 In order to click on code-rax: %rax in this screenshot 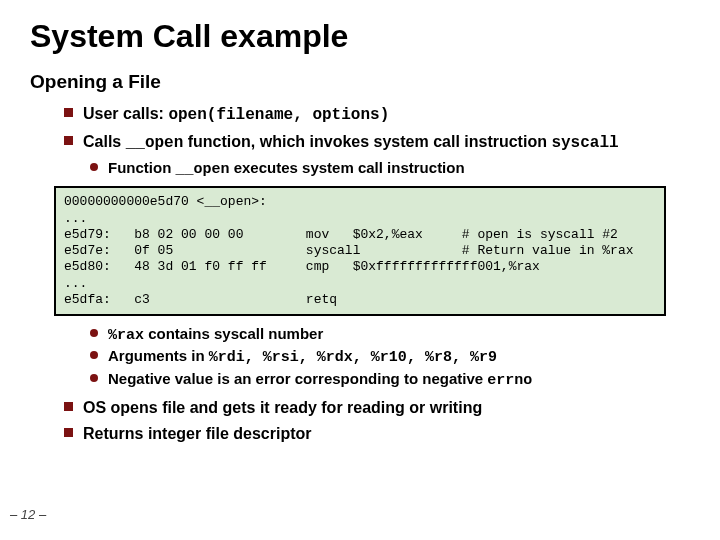, I will do `click(126, 336)`.